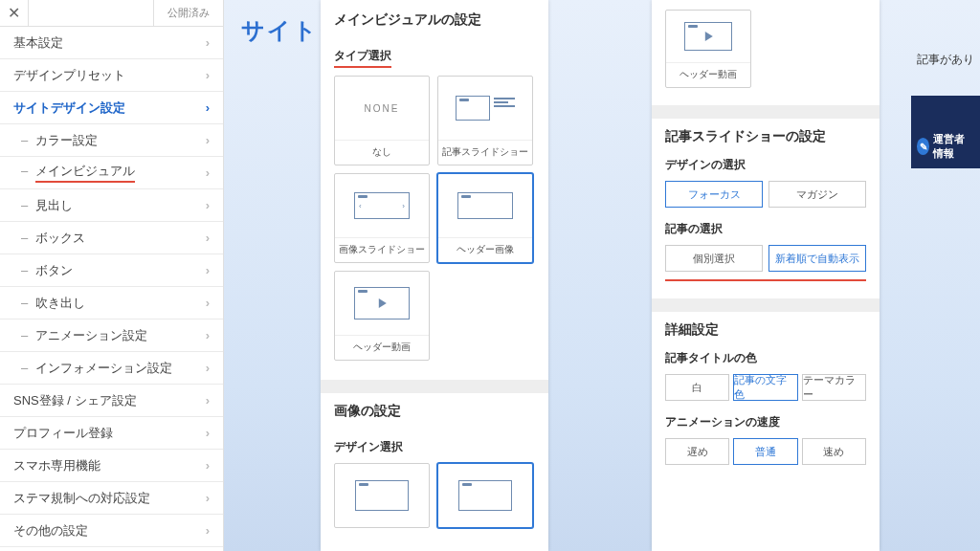 This screenshot has width=980, height=551. Describe the element at coordinates (63, 432) in the screenshot. I see `nav-label: プロフィール登録` at that location.